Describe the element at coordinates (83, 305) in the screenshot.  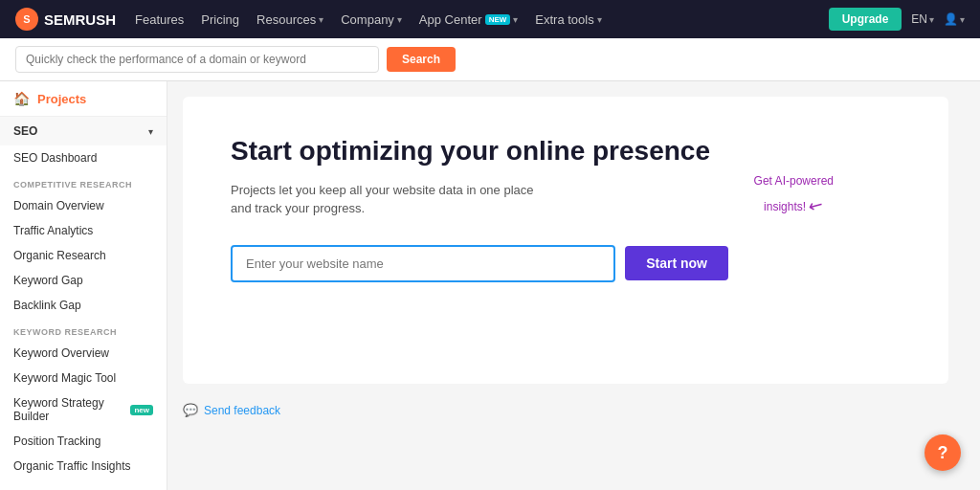
I see `sidebar-item-backlink-gap: Backlink Gap` at that location.